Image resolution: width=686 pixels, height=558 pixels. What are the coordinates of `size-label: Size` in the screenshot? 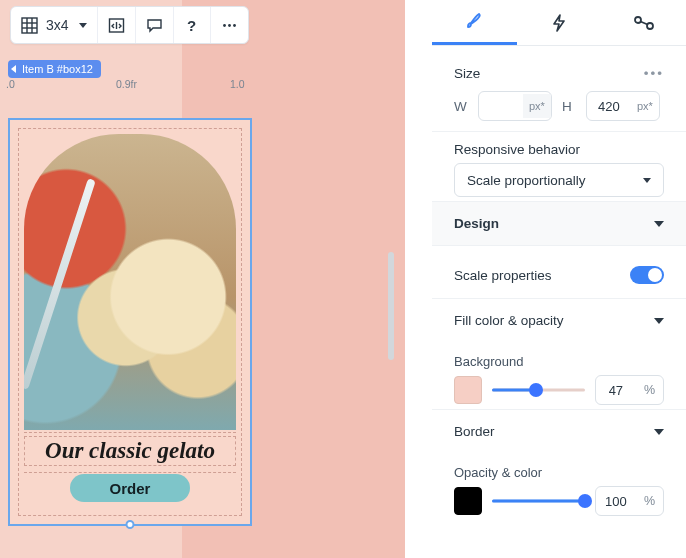 It's located at (467, 74).